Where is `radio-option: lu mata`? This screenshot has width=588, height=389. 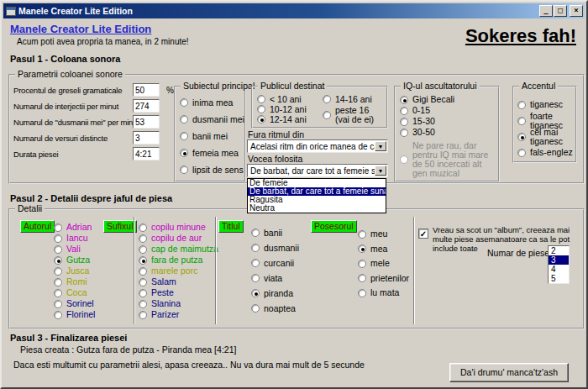
radio-option: lu mata is located at coordinates (383, 293).